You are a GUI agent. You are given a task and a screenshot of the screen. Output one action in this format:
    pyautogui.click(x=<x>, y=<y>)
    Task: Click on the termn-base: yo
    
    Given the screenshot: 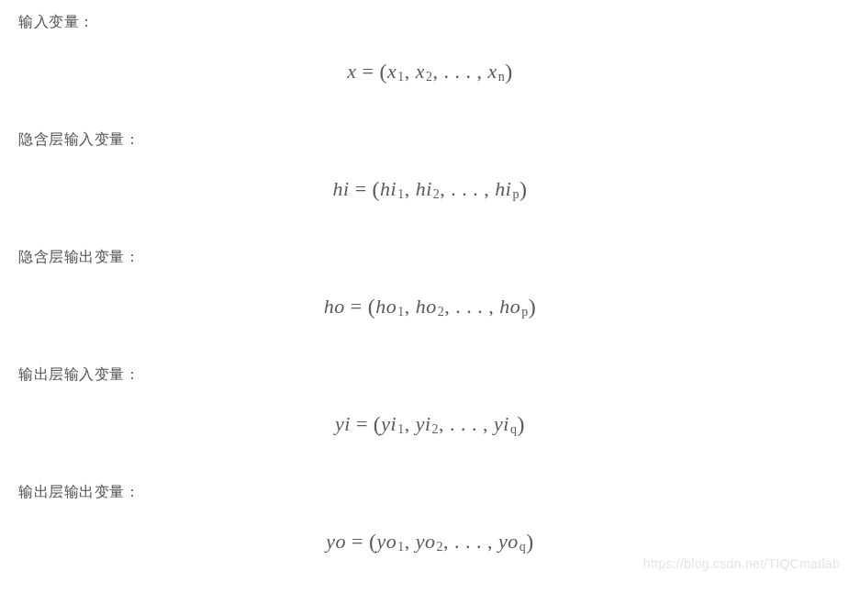 What is the action you would take?
    pyautogui.click(x=508, y=542)
    